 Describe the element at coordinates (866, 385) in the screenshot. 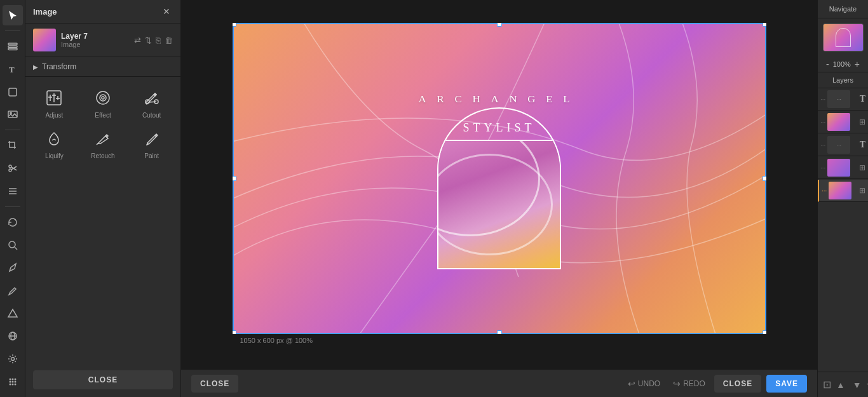

I see `add-layer-button: +` at that location.